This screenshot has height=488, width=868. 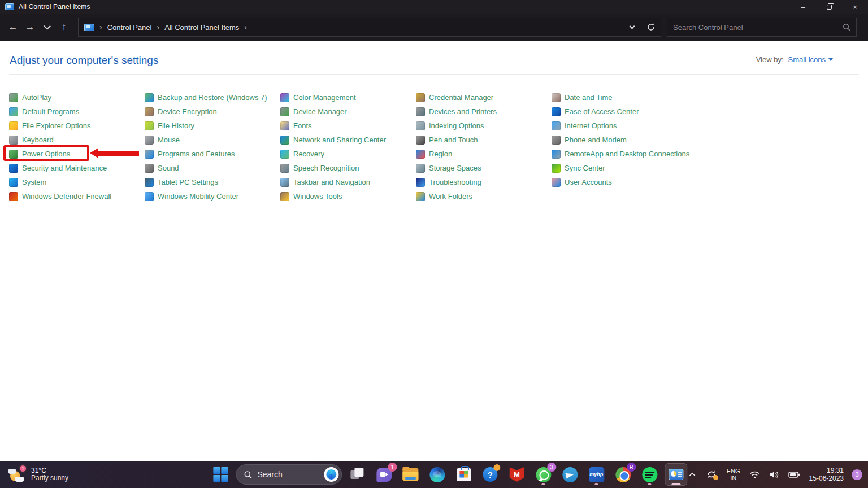 What do you see at coordinates (617, 154) in the screenshot?
I see `control-panel-item-remoteapp-and-desktop-connections: RemoteApp and Desktop Connections` at bounding box center [617, 154].